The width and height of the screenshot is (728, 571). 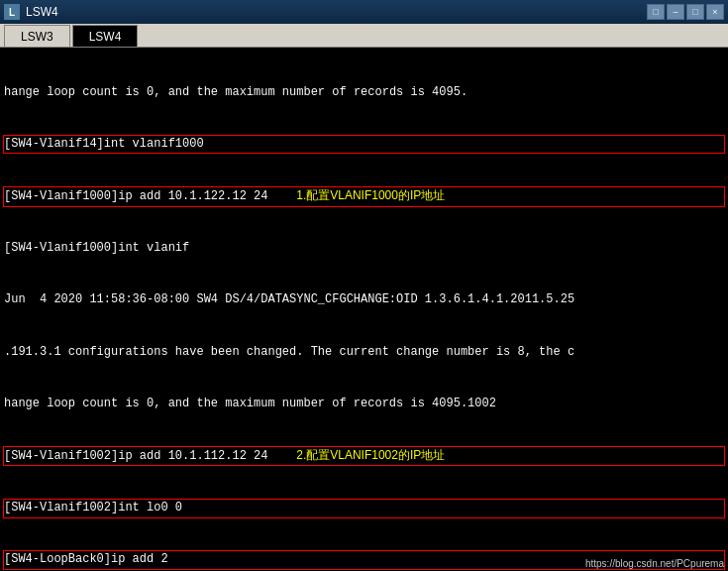 I want to click on watermark: https://blog.csdn.net/PCpurema, so click(x=655, y=563).